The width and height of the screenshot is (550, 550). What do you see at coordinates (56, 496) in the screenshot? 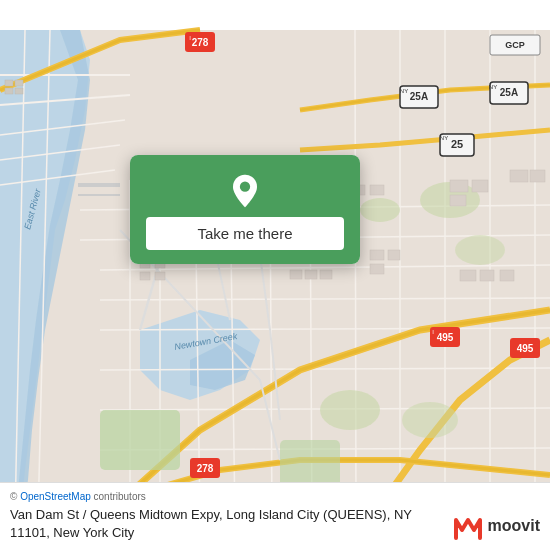
I see `osm-link: OpenStreetMap` at bounding box center [56, 496].